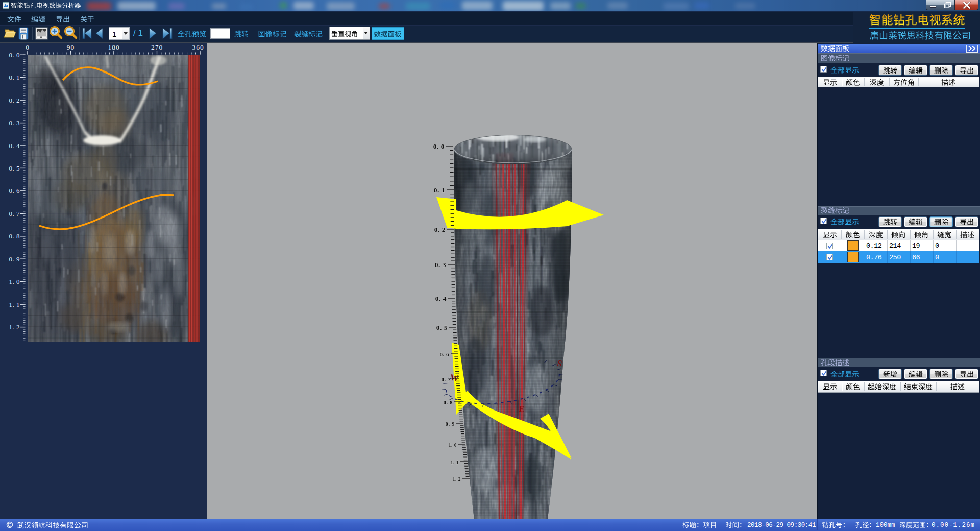 The height and width of the screenshot is (531, 980). What do you see at coordinates (157, 47) in the screenshot?
I see `svg-text: 270` at bounding box center [157, 47].